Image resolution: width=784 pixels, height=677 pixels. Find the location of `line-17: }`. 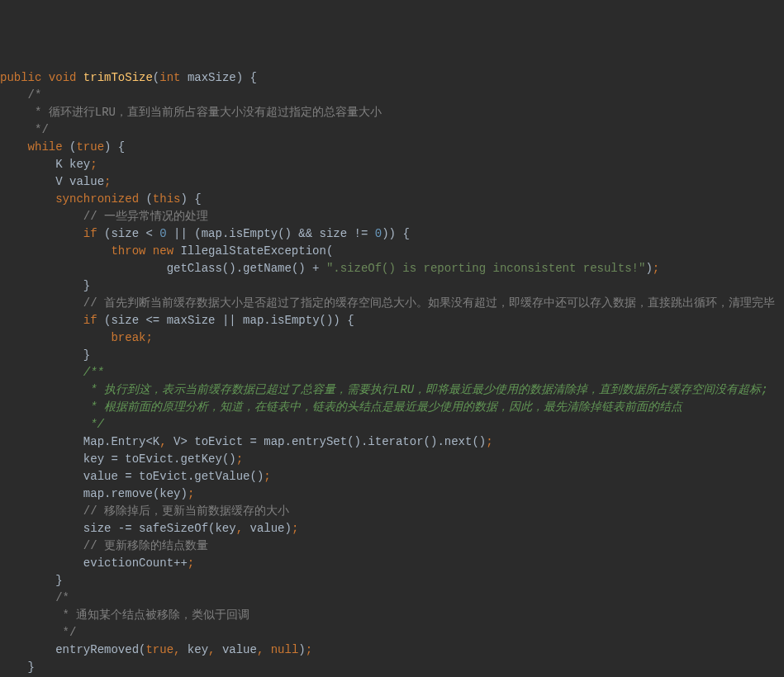

line-17: } is located at coordinates (45, 355).